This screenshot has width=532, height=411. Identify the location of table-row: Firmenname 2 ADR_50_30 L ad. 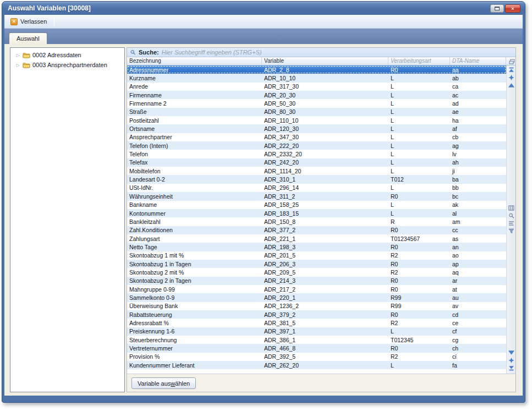
(317, 103).